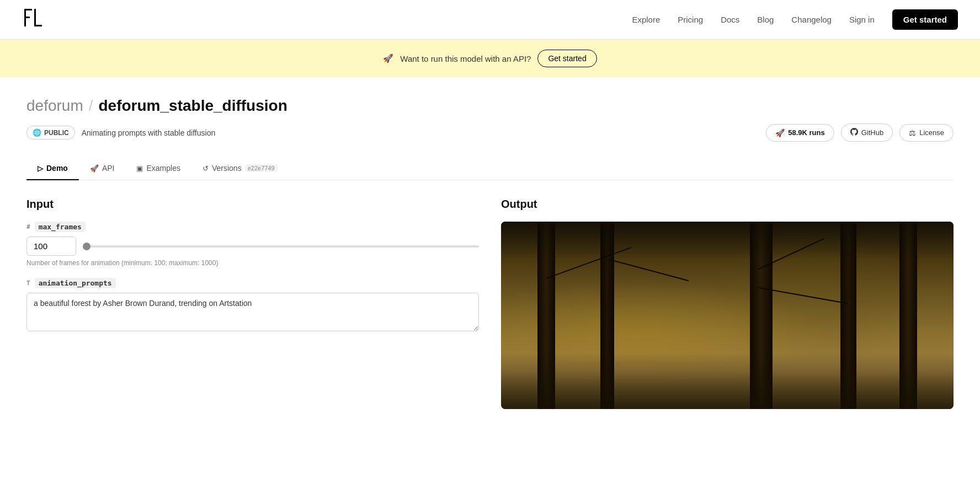 This screenshot has height=500, width=980. I want to click on banner-get-started-button: Get started, so click(567, 58).